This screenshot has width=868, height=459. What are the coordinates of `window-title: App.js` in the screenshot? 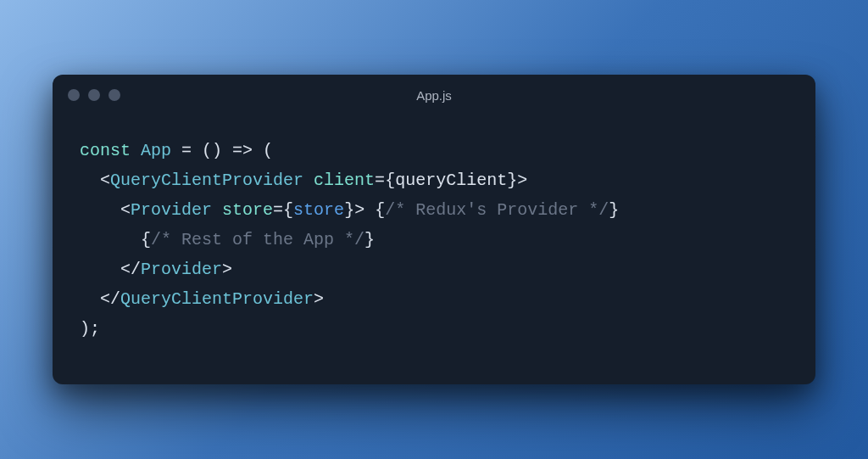 It's located at (434, 95).